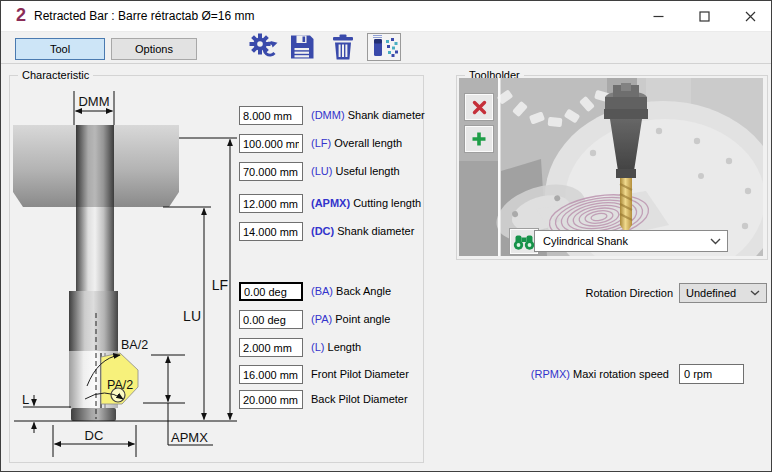 The height and width of the screenshot is (472, 772). Describe the element at coordinates (321, 143) in the screenshot. I see `lf-code: (LF)` at that location.